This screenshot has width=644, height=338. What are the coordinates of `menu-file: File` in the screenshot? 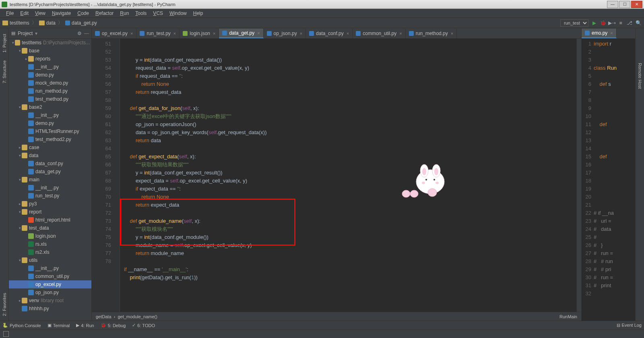 It's located at (10, 13).